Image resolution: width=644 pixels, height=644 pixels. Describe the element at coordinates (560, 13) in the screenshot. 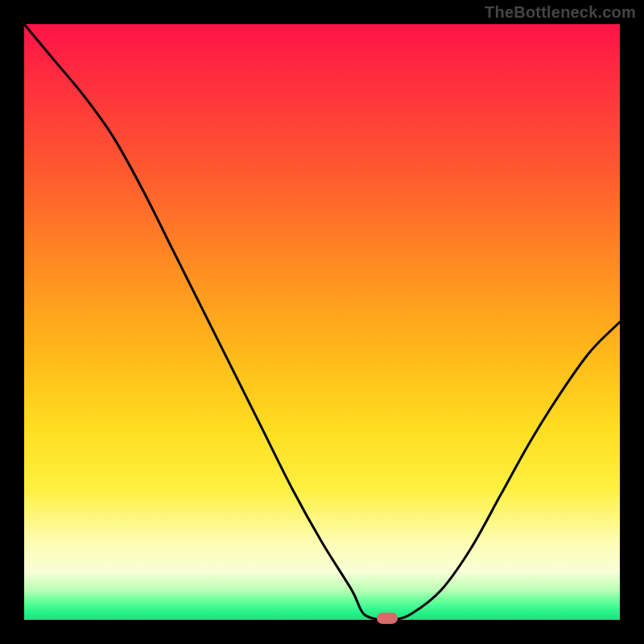

I see `watermark-text: TheBottleneck.com` at that location.